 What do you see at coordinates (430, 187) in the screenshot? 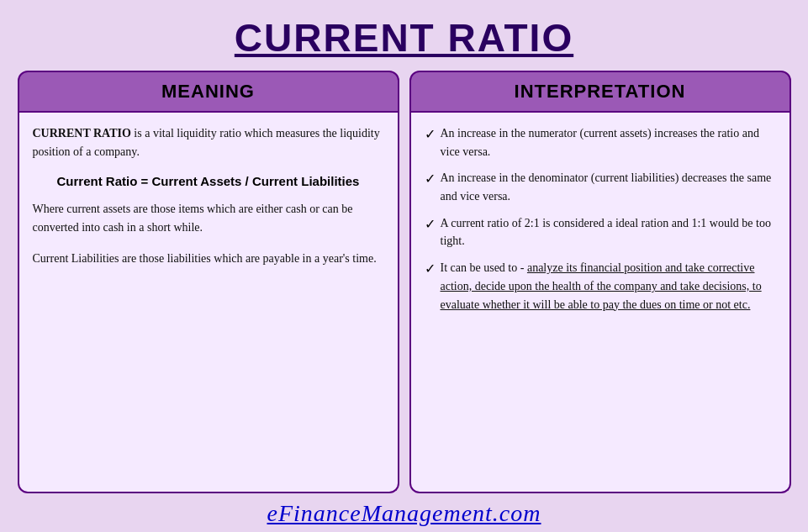
I see `check-icon-2: ✓` at bounding box center [430, 187].